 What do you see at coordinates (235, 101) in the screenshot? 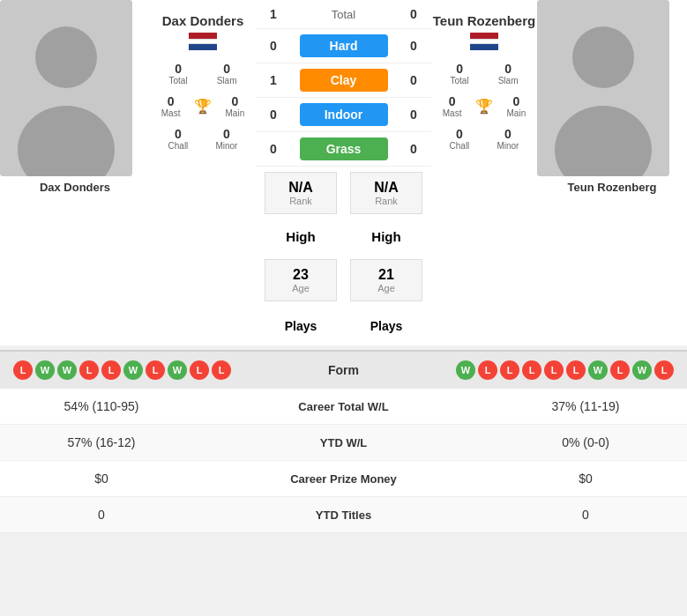
I see `left-main-value: 0` at bounding box center [235, 101].